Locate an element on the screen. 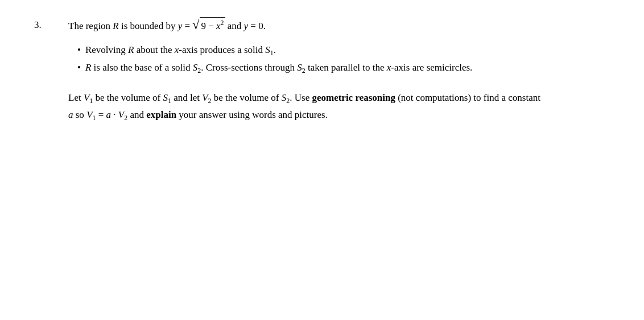 The image size is (644, 320). var-S1-fu: S is located at coordinates (165, 98).